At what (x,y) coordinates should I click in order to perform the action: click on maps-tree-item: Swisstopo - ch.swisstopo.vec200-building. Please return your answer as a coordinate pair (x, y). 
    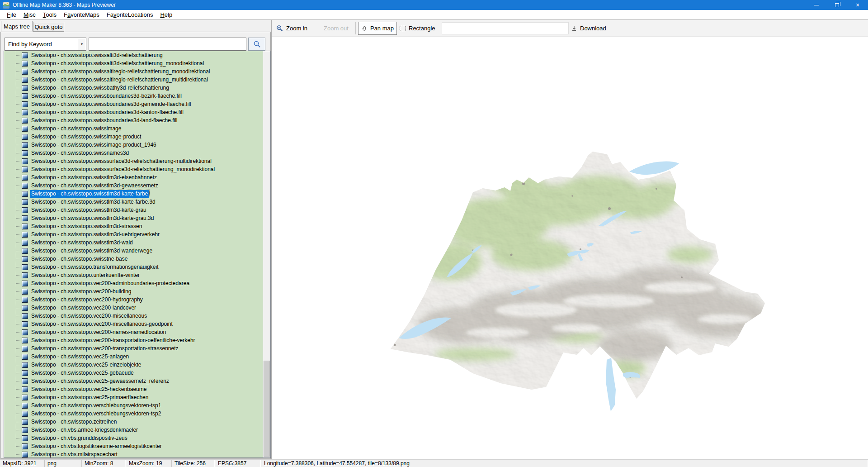
    Looking at the image, I should click on (133, 291).